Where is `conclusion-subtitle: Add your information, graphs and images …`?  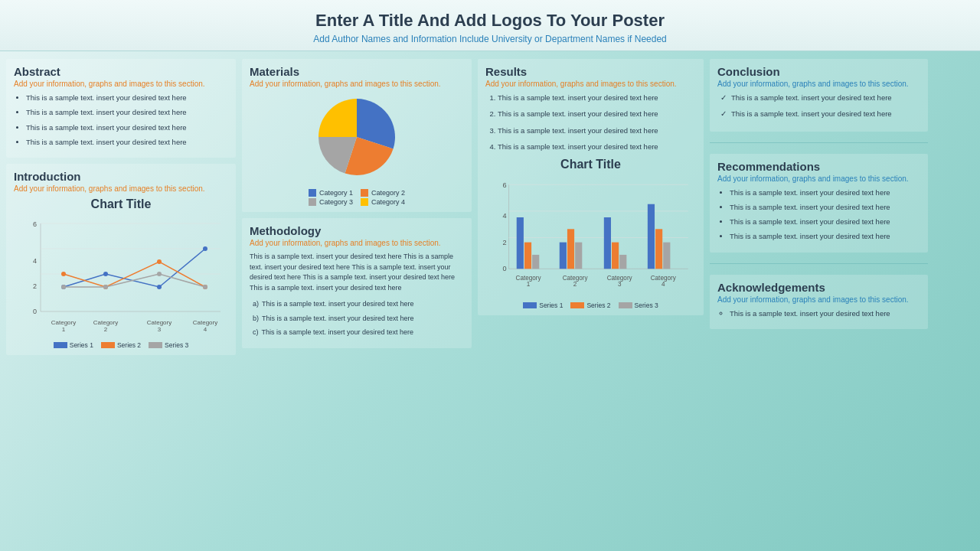 conclusion-subtitle: Add your information, graphs and images … is located at coordinates (819, 84).